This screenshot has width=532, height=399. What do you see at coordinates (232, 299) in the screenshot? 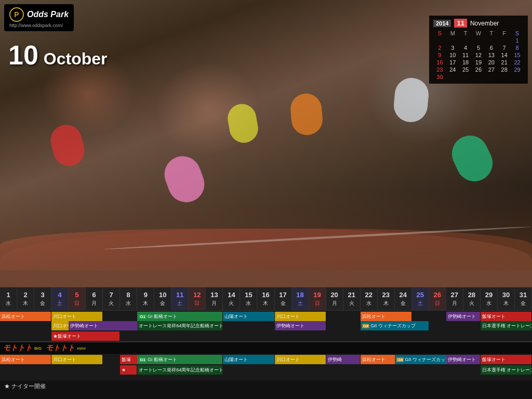
I see `day-cell: 14火` at bounding box center [232, 299].